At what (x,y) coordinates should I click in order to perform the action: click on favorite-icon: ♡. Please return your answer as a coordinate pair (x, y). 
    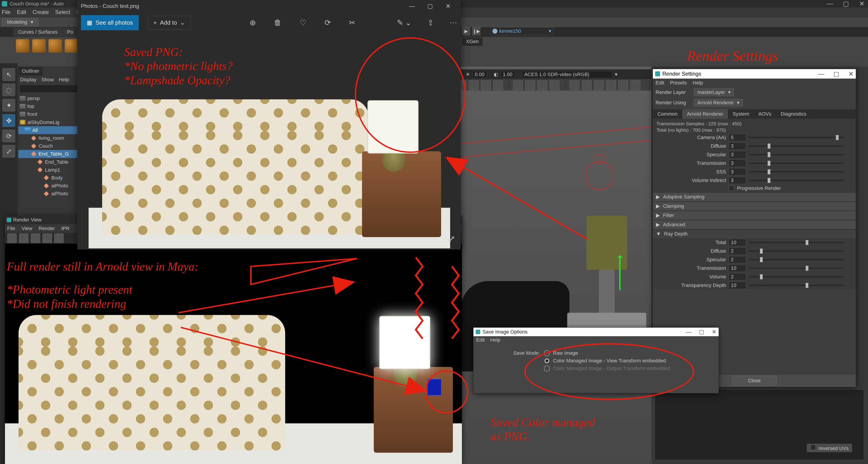
    Looking at the image, I should click on (303, 23).